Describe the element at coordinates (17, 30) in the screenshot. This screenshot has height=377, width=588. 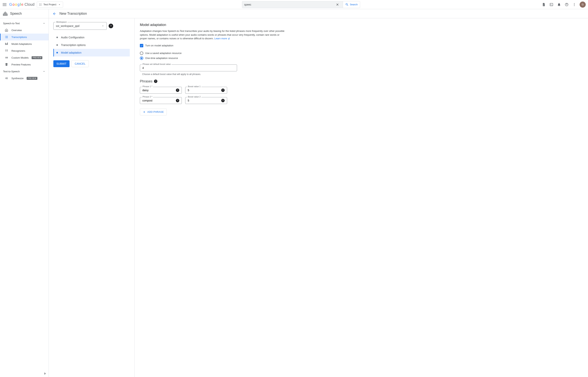
I see `nav-label: Overview` at that location.